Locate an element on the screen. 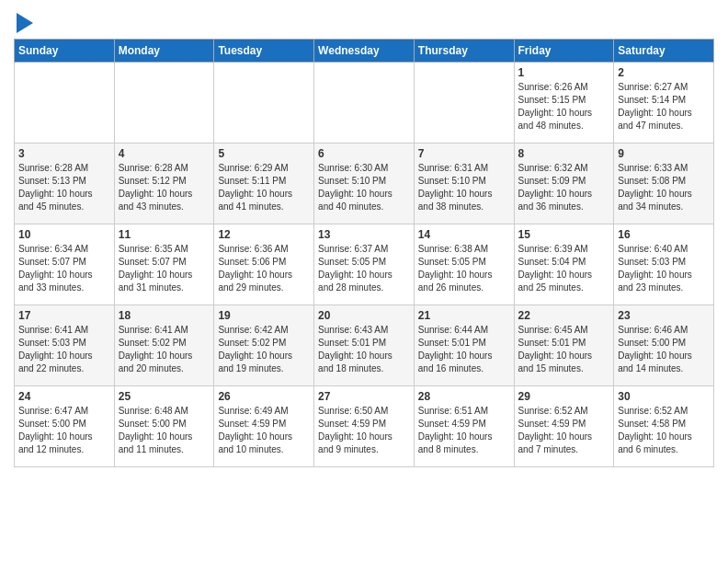  calendar-cell-2-1: 3Sunrise: 6:28 AM Sunset: 5:13 PM Daylig… is located at coordinates (64, 184).